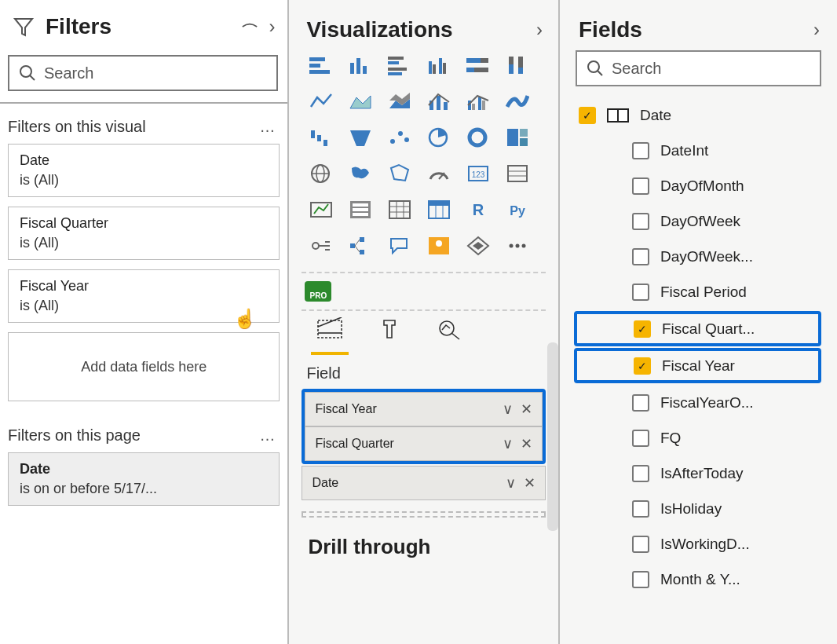 The image size is (837, 644). What do you see at coordinates (478, 210) in the screenshot?
I see `viz-r-icon: R` at bounding box center [478, 210].